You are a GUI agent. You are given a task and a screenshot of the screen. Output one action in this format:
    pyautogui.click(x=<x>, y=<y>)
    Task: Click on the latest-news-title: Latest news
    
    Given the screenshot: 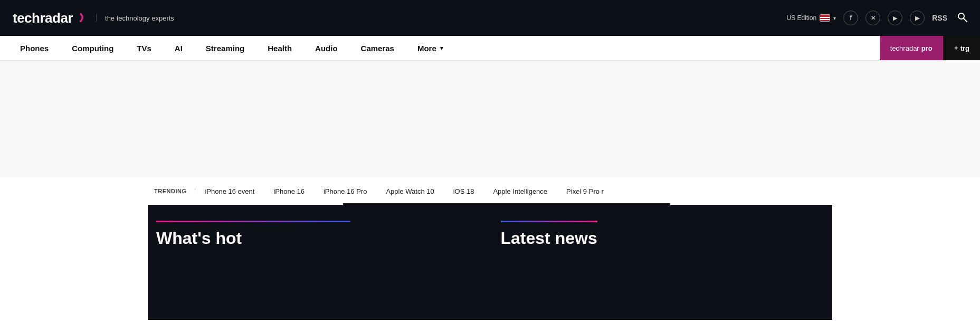 What is the action you would take?
    pyautogui.click(x=663, y=239)
    